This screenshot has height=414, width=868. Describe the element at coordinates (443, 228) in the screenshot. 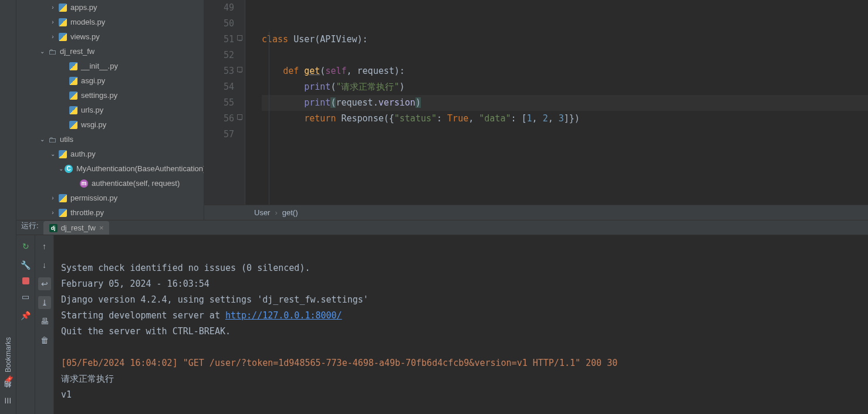

I see `run-tabbar: 运行: dj dj_rest_fw ×` at that location.